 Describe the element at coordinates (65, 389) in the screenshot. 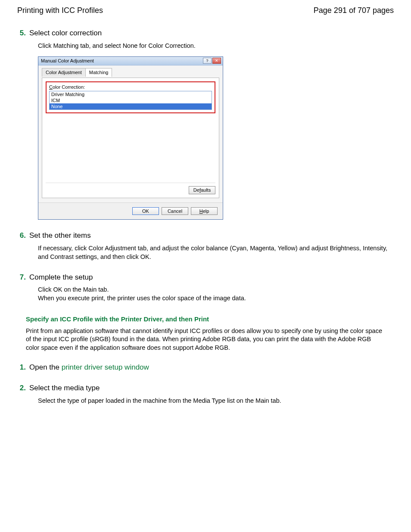

I see `step-title: Select the media type` at that location.